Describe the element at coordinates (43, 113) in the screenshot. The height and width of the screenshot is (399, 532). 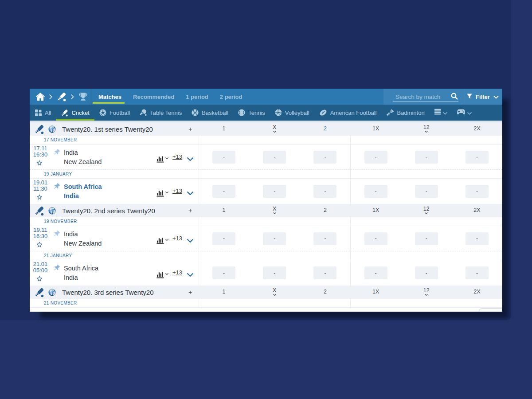
I see `sport-tab-grid: All` at that location.